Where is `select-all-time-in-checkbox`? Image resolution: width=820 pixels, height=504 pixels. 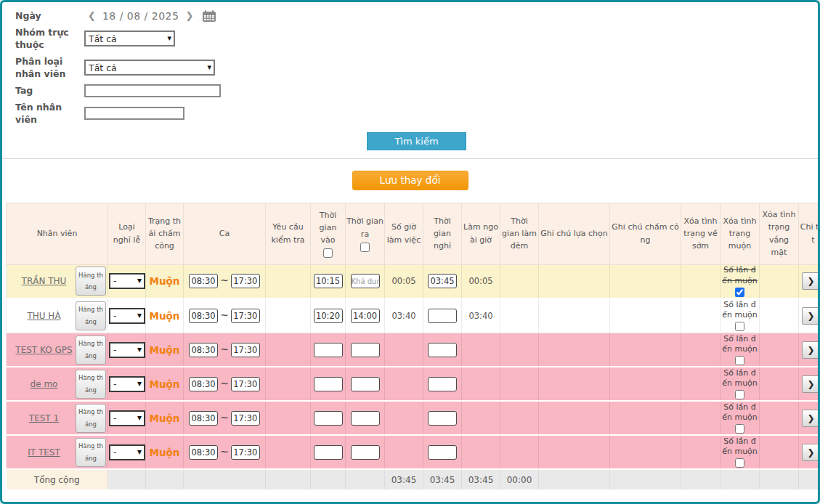
select-all-time-in-checkbox is located at coordinates (328, 253).